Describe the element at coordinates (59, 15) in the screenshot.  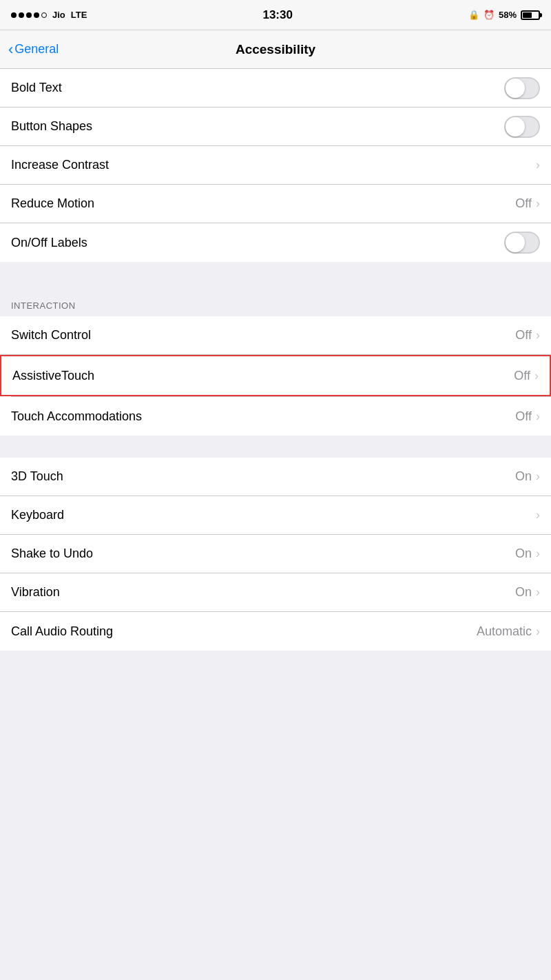
I see `carrier-name: Jio` at that location.